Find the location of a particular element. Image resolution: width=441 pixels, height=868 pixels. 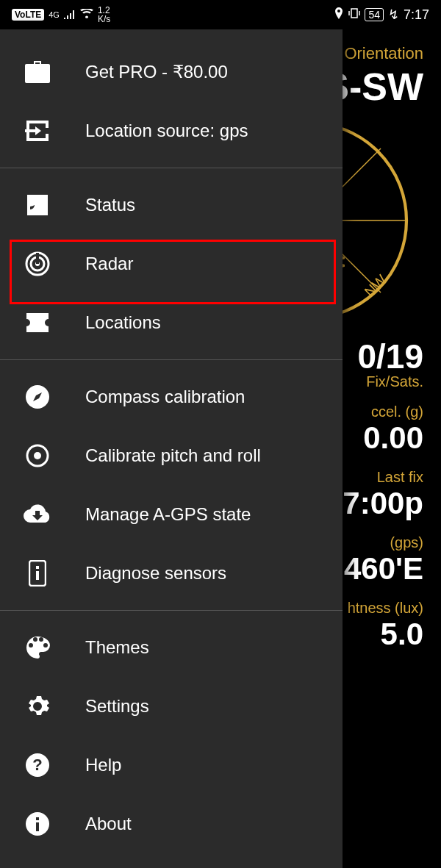

drawer-item-compass-calibration: Compass calibration is located at coordinates (171, 397).